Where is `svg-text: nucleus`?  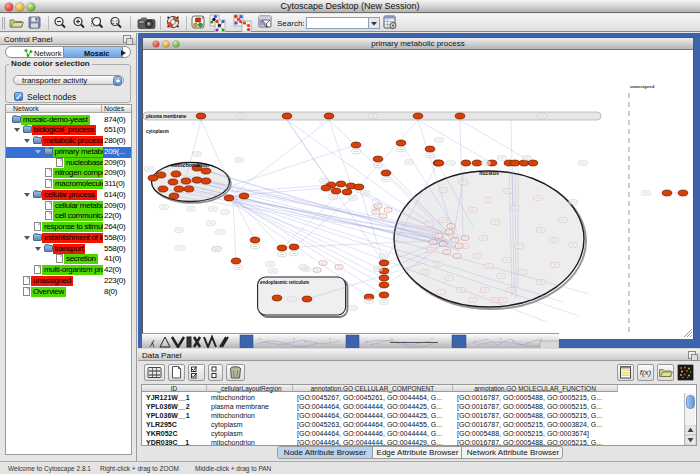 svg-text: nucleus is located at coordinates (489, 173).